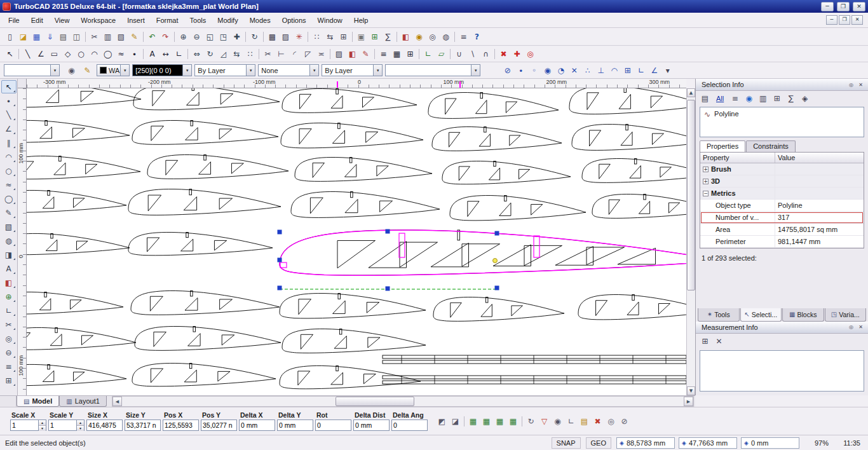  What do you see at coordinates (168, 20) in the screenshot?
I see `menu-item: Format` at bounding box center [168, 20].